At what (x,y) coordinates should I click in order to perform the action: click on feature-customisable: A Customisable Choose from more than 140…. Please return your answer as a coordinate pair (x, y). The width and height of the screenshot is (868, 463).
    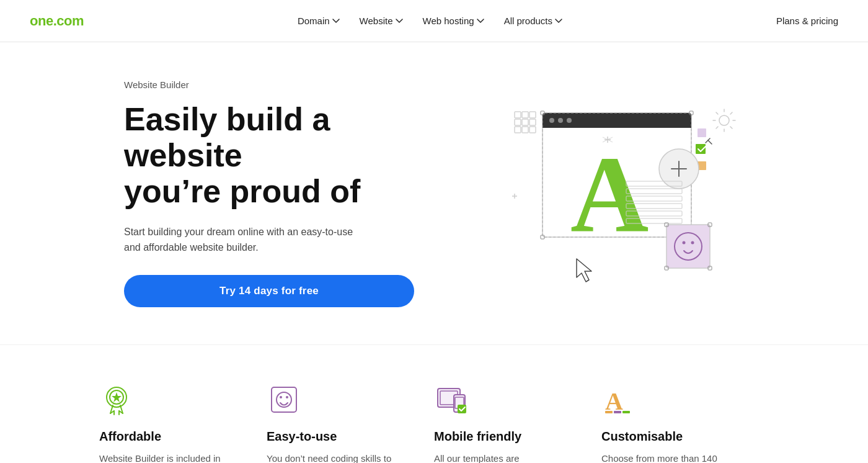
    Looking at the image, I should click on (685, 423).